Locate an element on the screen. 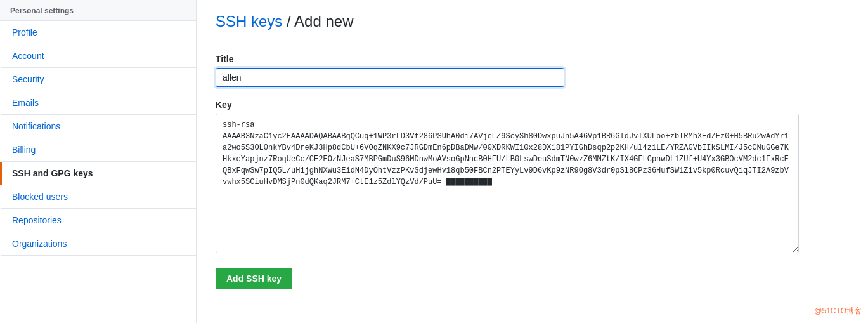 Image resolution: width=868 pixels, height=323 pixels. breadcrumb-link: SSH keys is located at coordinates (249, 22).